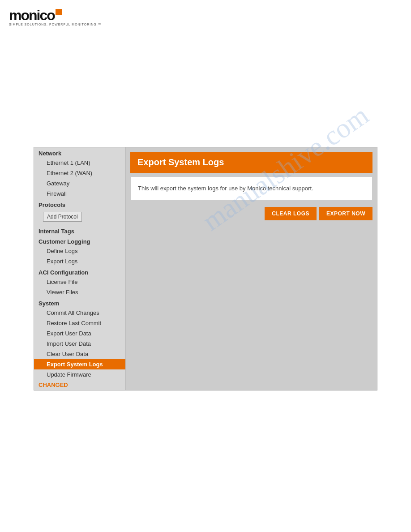  What do you see at coordinates (80, 184) in the screenshot?
I see `sidebar-item-gateway: Gateway` at bounding box center [80, 184].